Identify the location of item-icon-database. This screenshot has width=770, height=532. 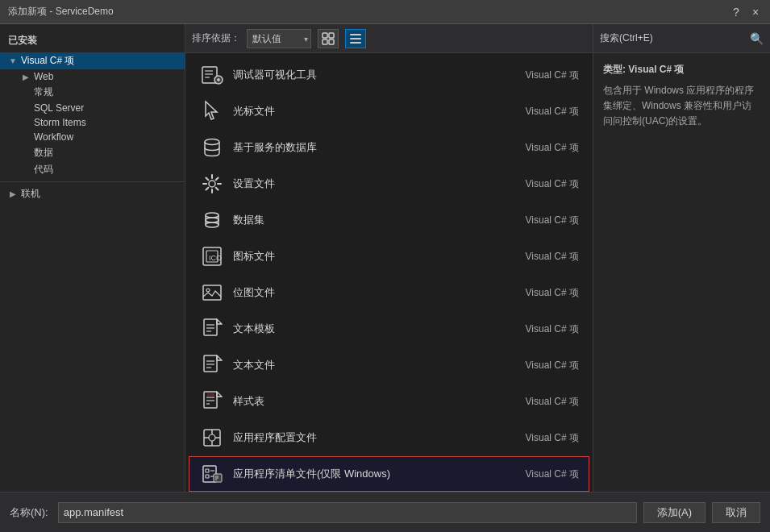
(212, 148).